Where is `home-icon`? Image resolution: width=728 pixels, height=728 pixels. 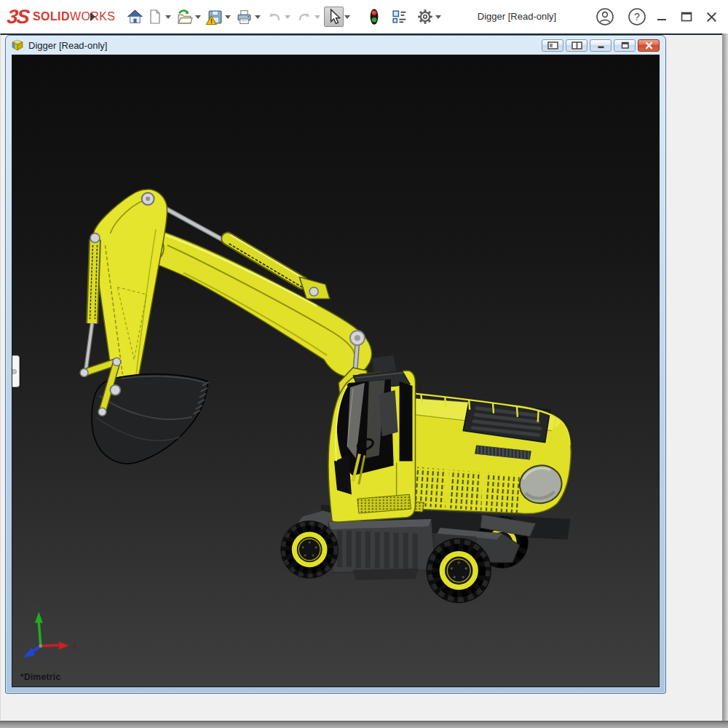 home-icon is located at coordinates (135, 17).